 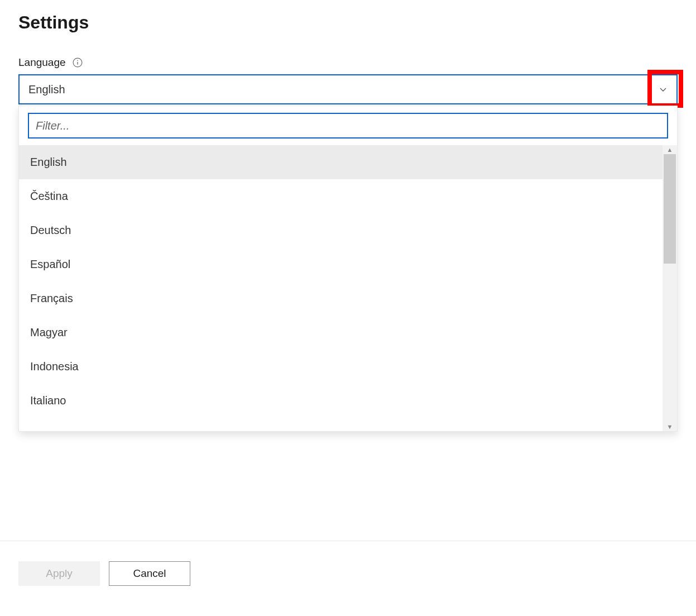 I want to click on scrollbar: ▲ ▼, so click(x=670, y=288).